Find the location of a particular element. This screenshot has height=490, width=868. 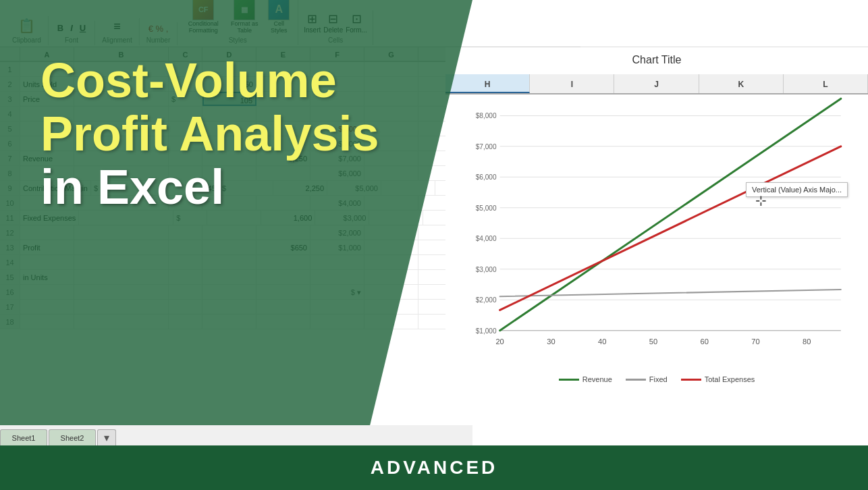

svg-text: $6,000 is located at coordinates (486, 177).